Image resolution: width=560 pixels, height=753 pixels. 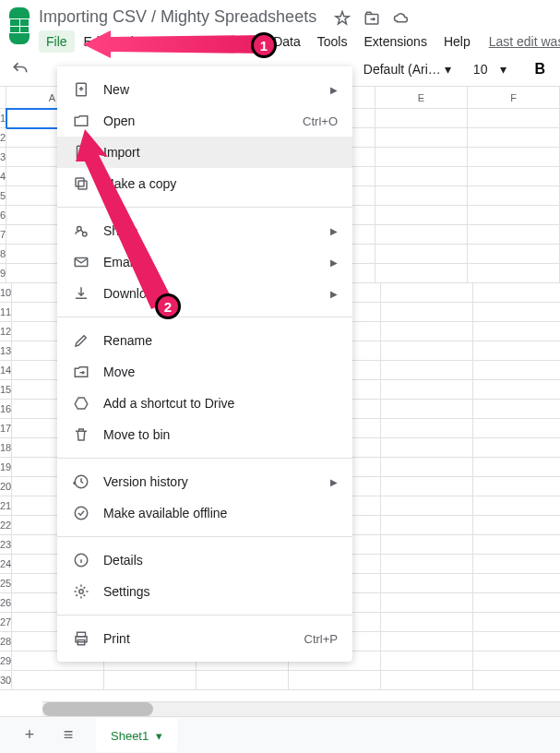 What do you see at coordinates (6, 565) in the screenshot?
I see `row-header: 24` at bounding box center [6, 565].